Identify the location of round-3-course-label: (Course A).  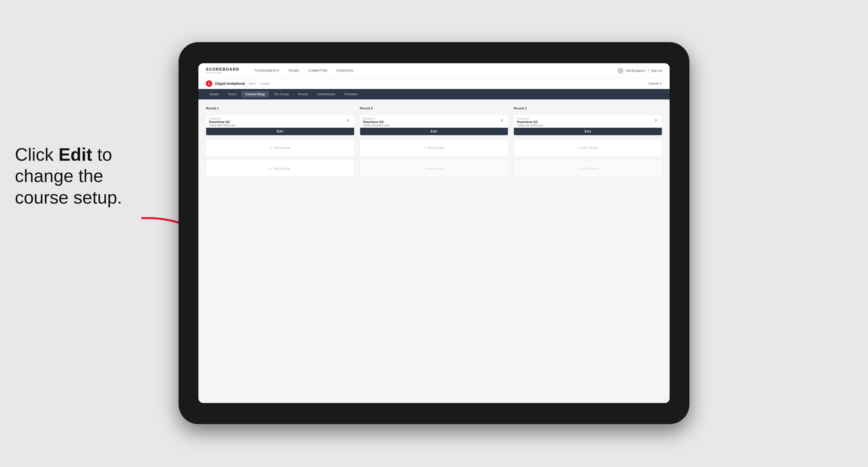
(530, 119).